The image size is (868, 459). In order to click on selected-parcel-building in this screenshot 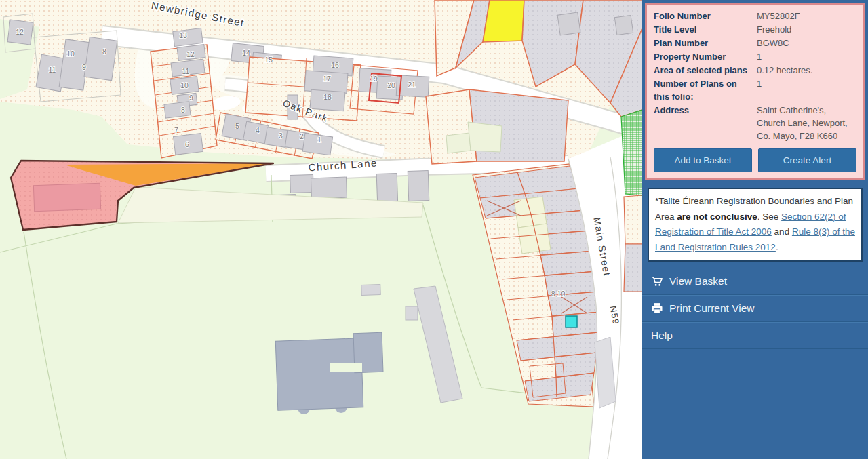, I will do `click(66, 197)`.